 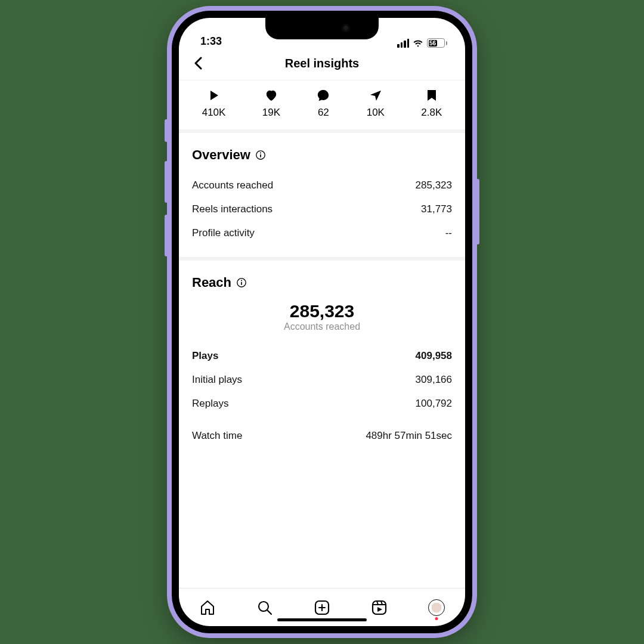 I want to click on stat-comments: 62, so click(x=323, y=104).